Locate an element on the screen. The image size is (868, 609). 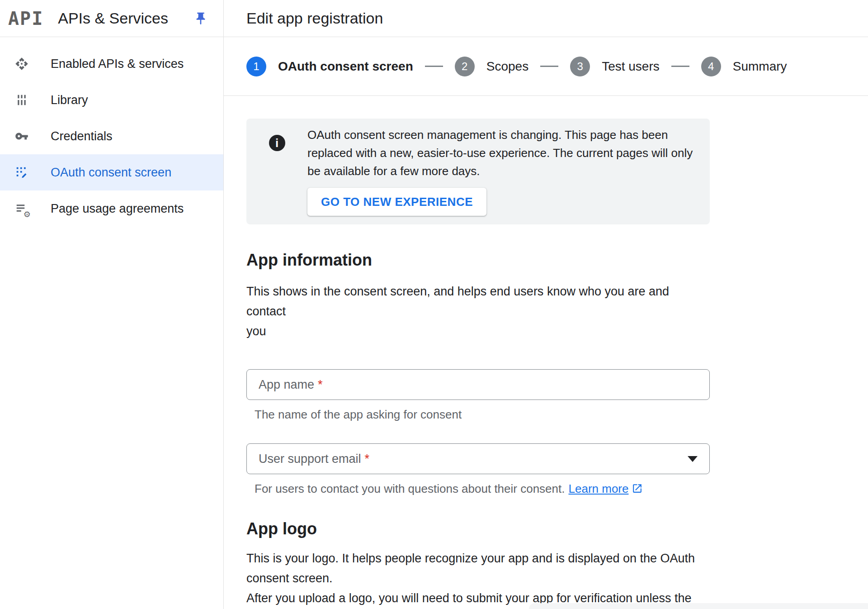
sidebar-item-label: Credentials is located at coordinates (81, 137).